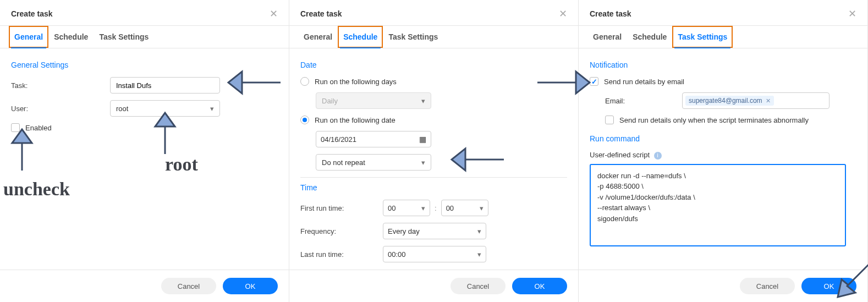 The width and height of the screenshot is (868, 302). I want to click on info-icon: i, so click(658, 156).